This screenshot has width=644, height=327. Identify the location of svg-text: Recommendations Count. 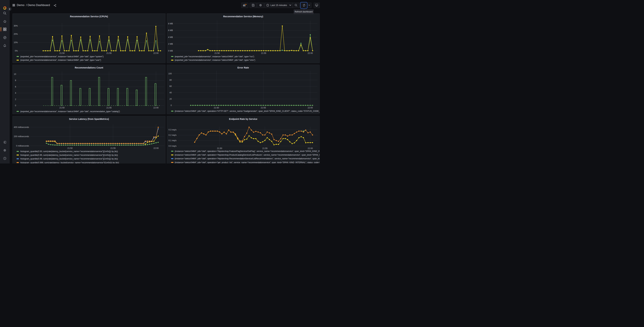
(89, 68).